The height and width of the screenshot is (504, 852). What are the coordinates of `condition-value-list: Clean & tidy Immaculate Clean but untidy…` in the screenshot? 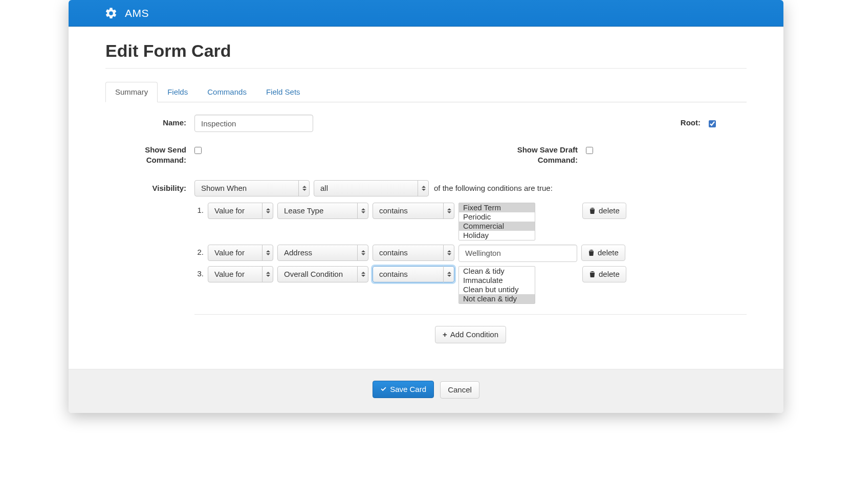 It's located at (497, 285).